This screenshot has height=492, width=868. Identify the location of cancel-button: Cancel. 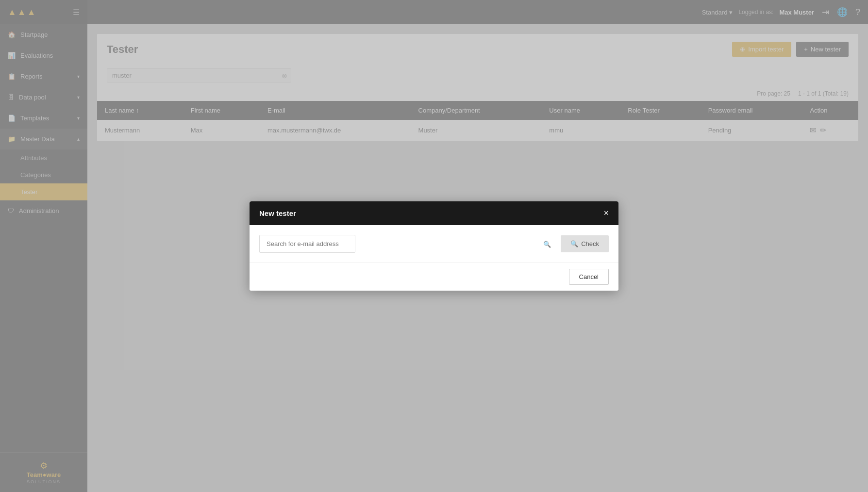
(589, 277).